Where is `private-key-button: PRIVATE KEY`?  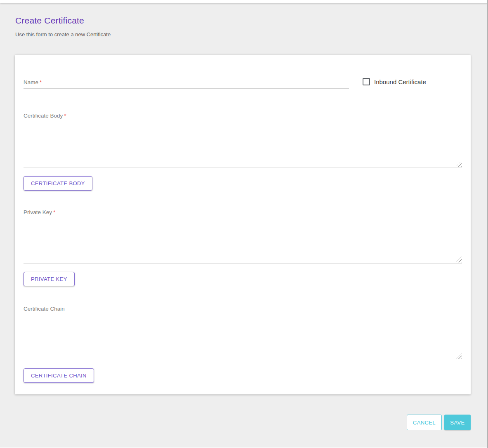
private-key-button: PRIVATE KEY is located at coordinates (49, 279).